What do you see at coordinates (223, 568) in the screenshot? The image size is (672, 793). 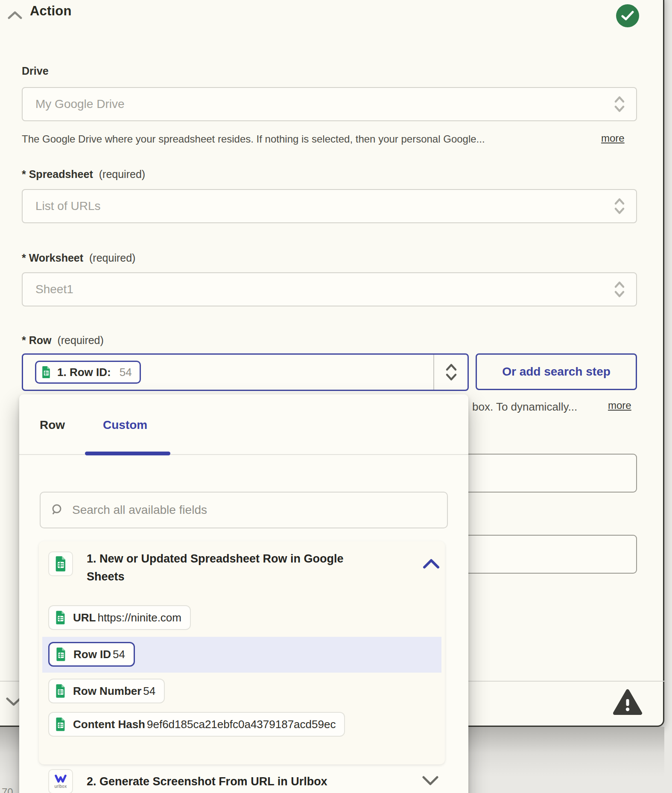 I see `step1-section-title: 1. New or Updated Spreadsheet Row in Goo…` at bounding box center [223, 568].